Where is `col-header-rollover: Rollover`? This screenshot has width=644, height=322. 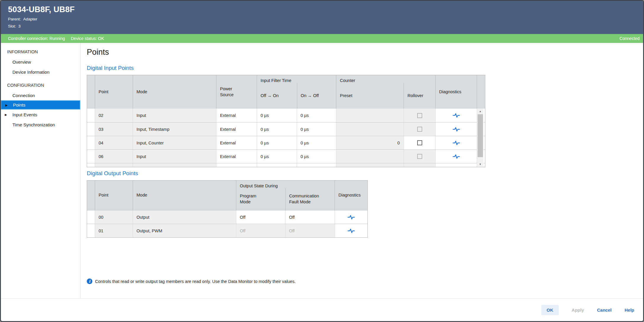 col-header-rollover: Rollover is located at coordinates (413, 96).